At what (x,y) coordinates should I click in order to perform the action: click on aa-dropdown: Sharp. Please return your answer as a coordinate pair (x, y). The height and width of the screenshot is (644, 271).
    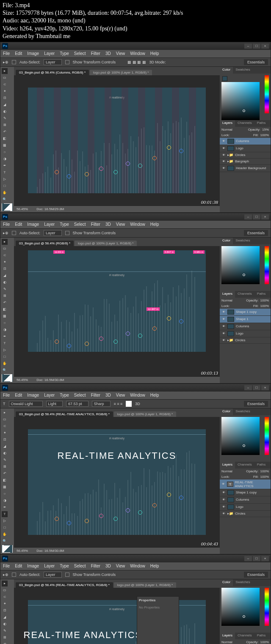
    Looking at the image, I should click on (101, 404).